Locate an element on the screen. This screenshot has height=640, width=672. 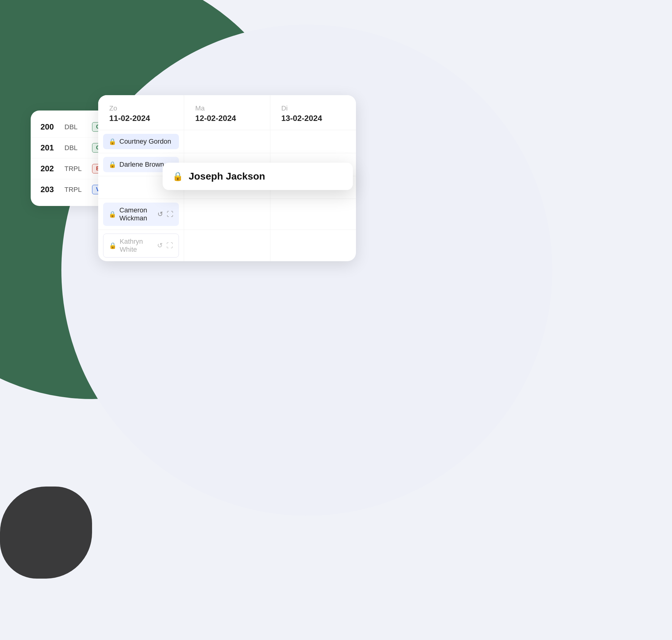
lock-icon-kathryn: 🔒 is located at coordinates (113, 246).